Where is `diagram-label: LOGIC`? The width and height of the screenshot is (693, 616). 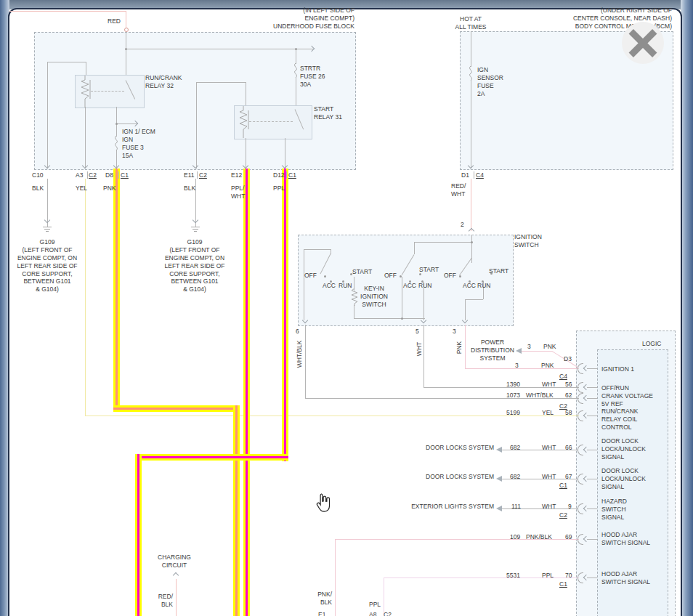
diagram-label: LOGIC is located at coordinates (652, 344).